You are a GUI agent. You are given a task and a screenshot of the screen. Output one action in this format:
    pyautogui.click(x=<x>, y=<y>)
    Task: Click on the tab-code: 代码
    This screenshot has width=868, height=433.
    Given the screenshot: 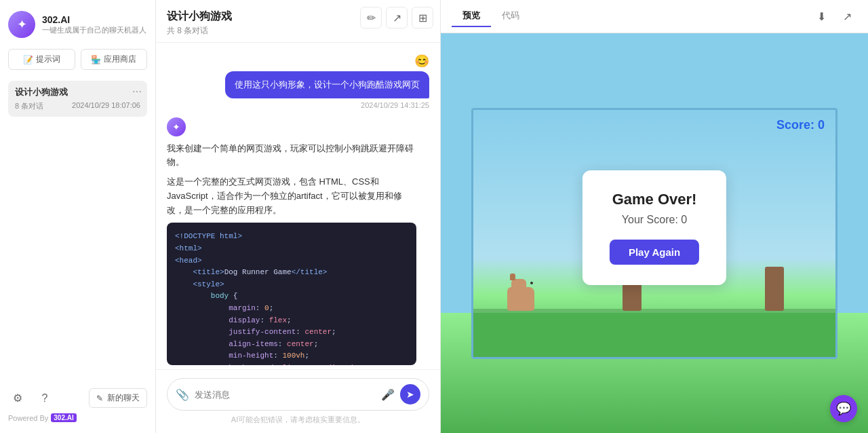 What is the action you would take?
    pyautogui.click(x=511, y=16)
    